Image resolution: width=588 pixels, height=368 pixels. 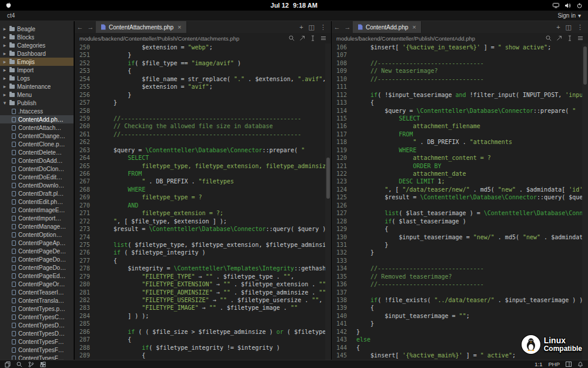 What do you see at coordinates (36, 29) in the screenshot?
I see `sidebar-item-beagle: ▸Beagle` at bounding box center [36, 29].